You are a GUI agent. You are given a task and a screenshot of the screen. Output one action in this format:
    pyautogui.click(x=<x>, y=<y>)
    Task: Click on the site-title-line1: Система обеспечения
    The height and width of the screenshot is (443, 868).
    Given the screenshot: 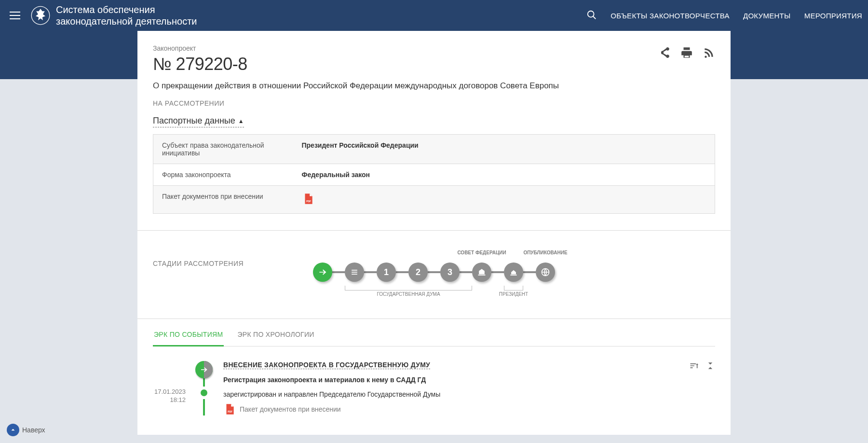 What is the action you would take?
    pyautogui.click(x=126, y=10)
    